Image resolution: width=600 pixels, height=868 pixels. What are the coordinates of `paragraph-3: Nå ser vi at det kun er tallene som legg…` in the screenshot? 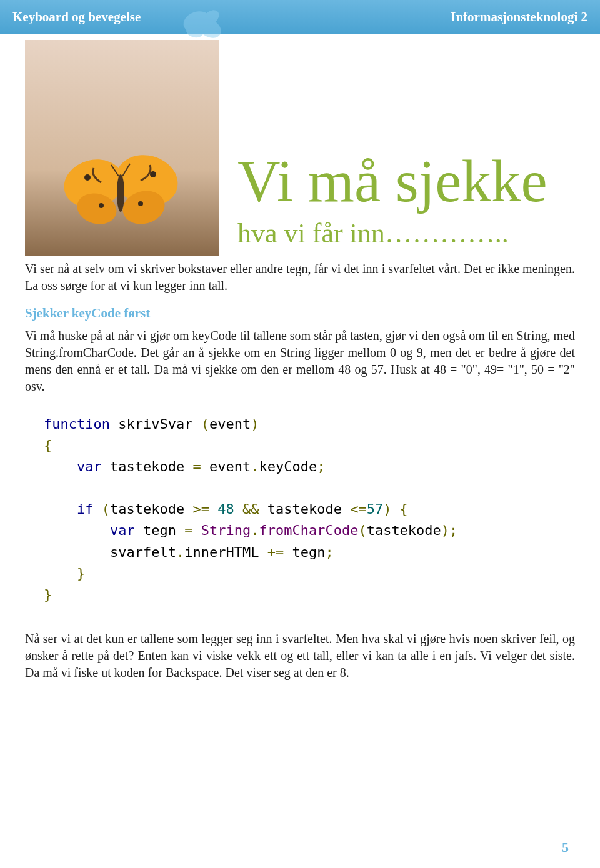 It's located at (300, 656).